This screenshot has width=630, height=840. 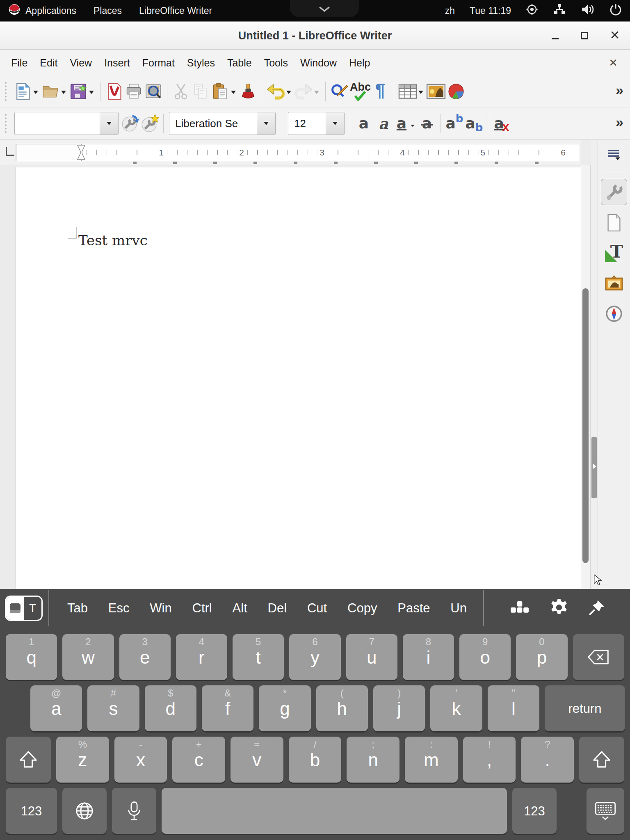 What do you see at coordinates (490, 760) in the screenshot?
I see `key-punct: !,` at bounding box center [490, 760].